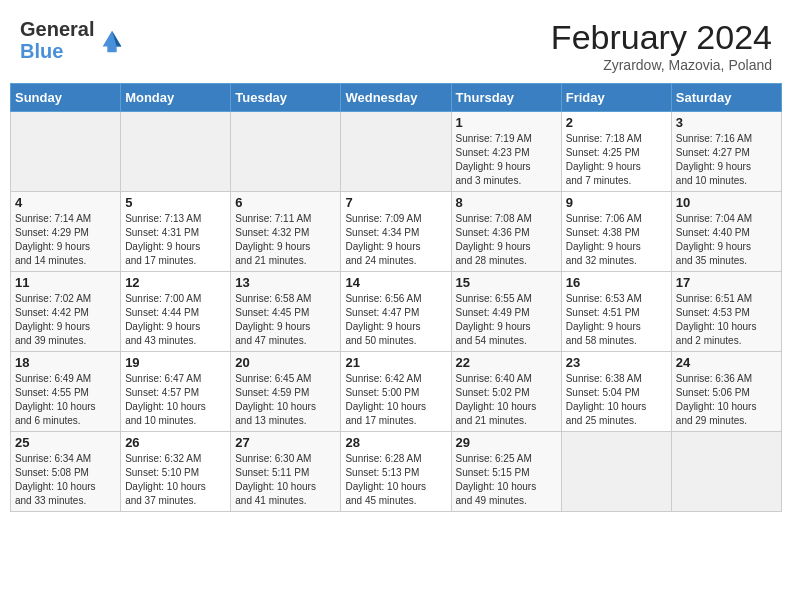 This screenshot has width=792, height=612. I want to click on day-number: 2, so click(616, 122).